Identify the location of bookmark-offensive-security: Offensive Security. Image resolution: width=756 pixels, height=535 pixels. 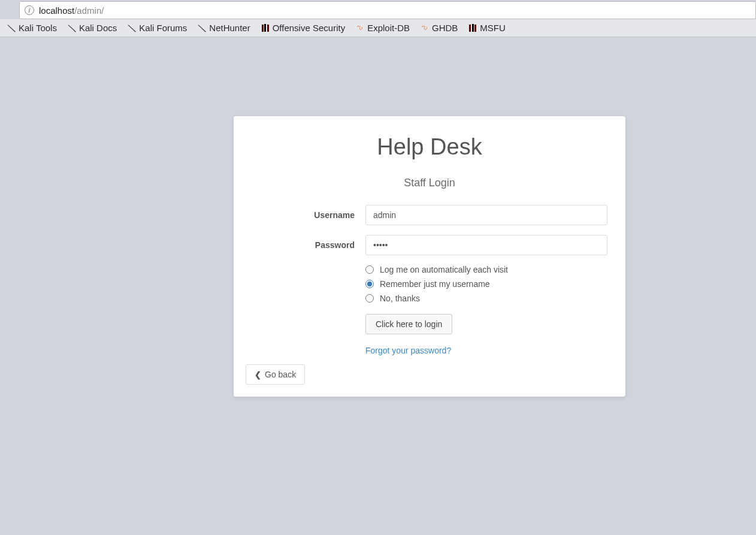
(303, 28).